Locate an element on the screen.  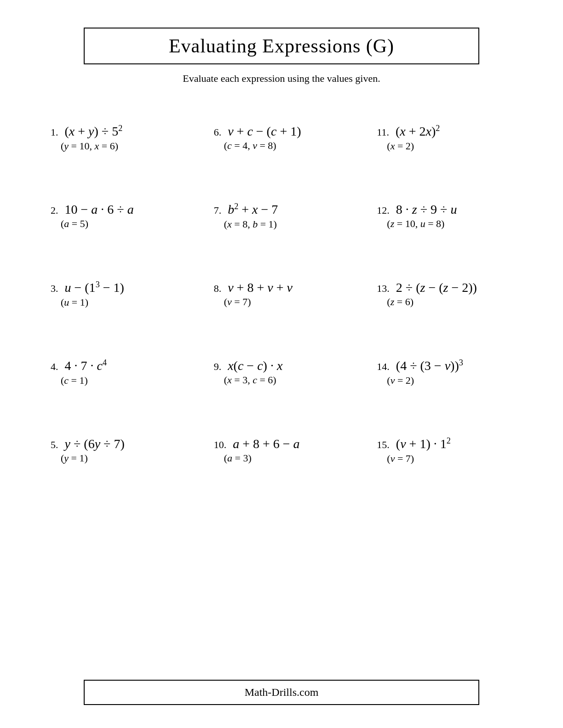
problem-cell: 10. a + 8 + 6 − a (a = 3) is located at coordinates (282, 450).